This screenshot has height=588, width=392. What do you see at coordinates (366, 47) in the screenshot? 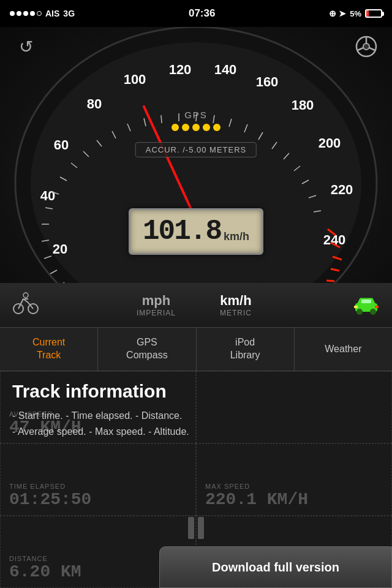
I see `steering-icon` at bounding box center [366, 47].